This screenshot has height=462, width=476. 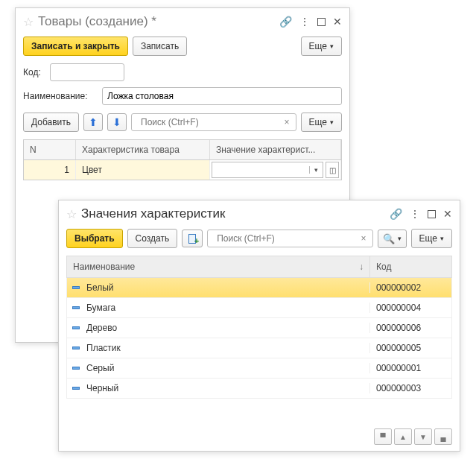 I want to click on save-button: Записать, so click(x=159, y=46).